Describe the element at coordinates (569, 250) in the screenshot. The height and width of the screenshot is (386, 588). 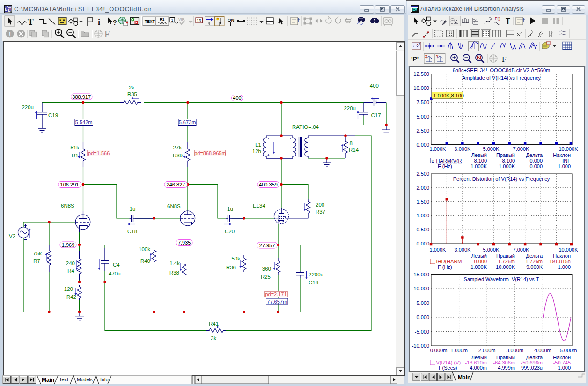
I see `svg-text: 10.000K` at that location.